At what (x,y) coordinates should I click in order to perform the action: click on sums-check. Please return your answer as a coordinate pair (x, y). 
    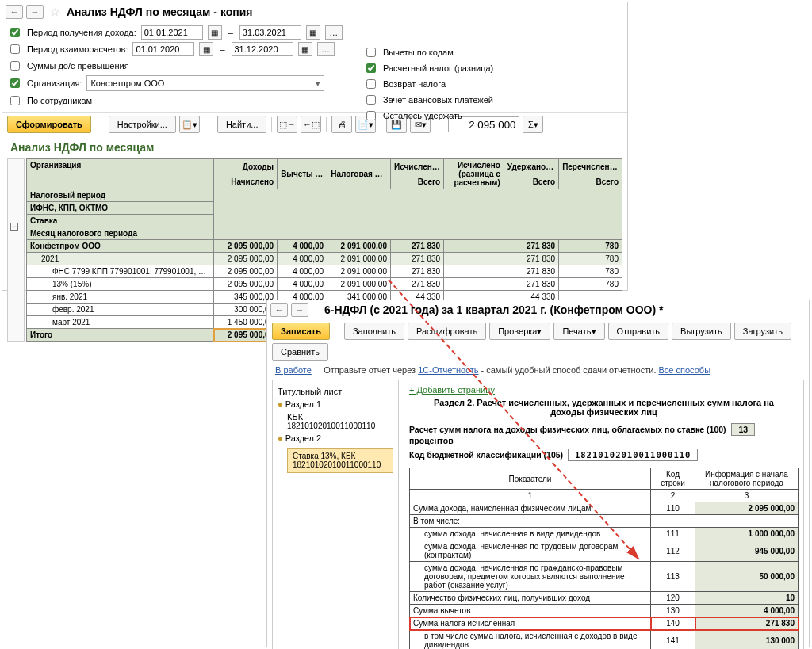
    Looking at the image, I should click on (15, 66).